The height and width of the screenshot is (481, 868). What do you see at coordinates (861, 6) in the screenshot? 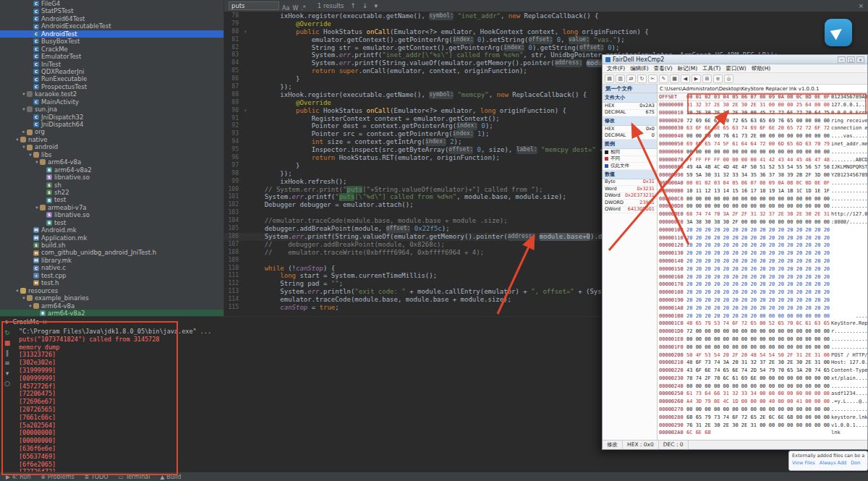
I see `close-search-icon: ×` at bounding box center [861, 6].